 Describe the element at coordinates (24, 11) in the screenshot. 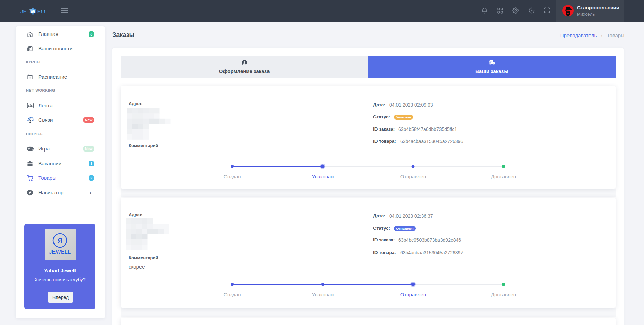

I see `svg-text: JE` at that location.